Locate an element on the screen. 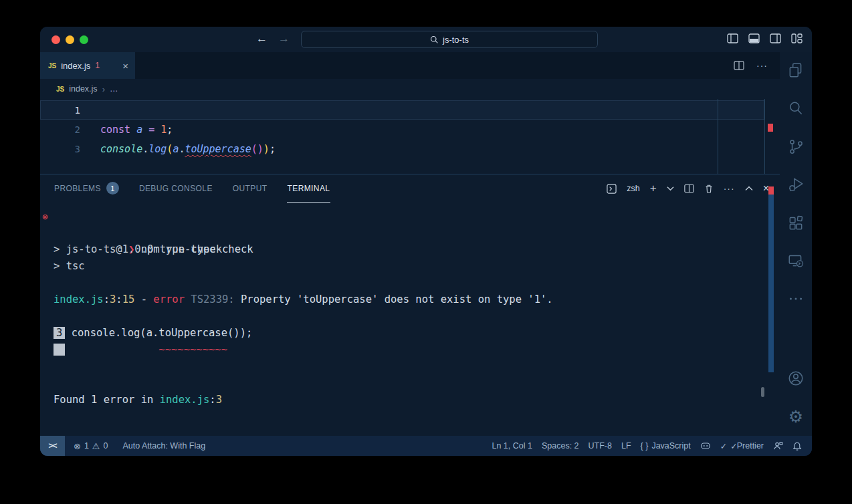  split-editor-button is located at coordinates (739, 66).